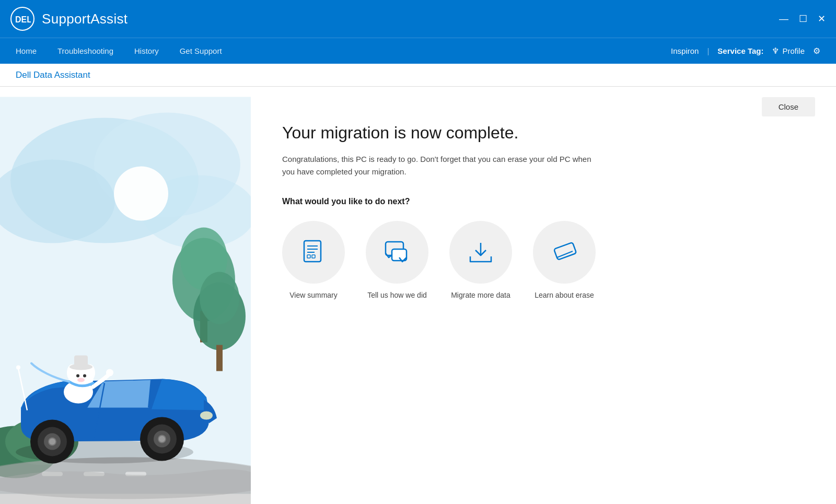 Image resolution: width=836 pixels, height=504 pixels. Describe the element at coordinates (439, 166) in the screenshot. I see `migration-desc: Congratulations, this PC is ready to go.…` at that location.